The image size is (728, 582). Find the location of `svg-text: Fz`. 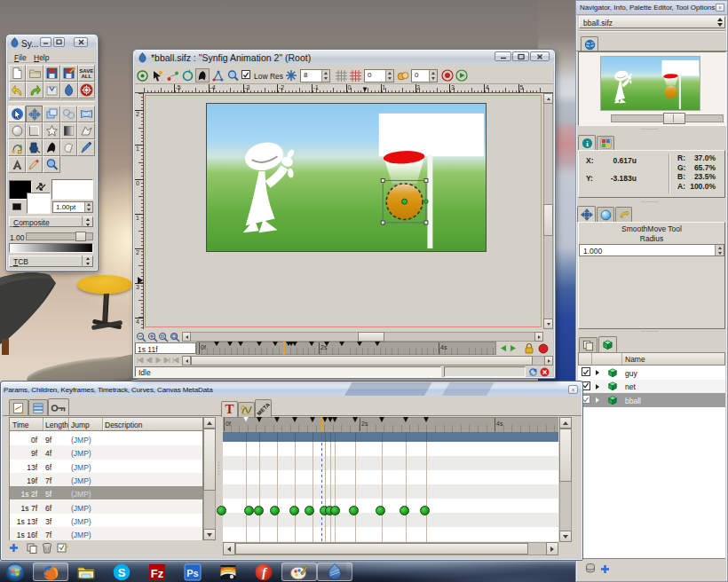

svg-text: Fz is located at coordinates (158, 573).